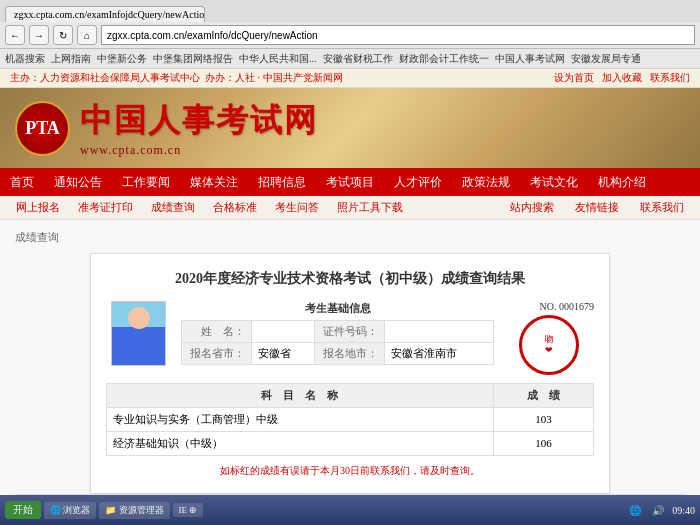 The image size is (700, 525). What do you see at coordinates (350, 59) in the screenshot?
I see `bookmarks-bar: 机器搜索 上网指南 中堡新公务 中堡集团网络报告 中华人民共和国... 安徽省财…` at bounding box center [350, 59].